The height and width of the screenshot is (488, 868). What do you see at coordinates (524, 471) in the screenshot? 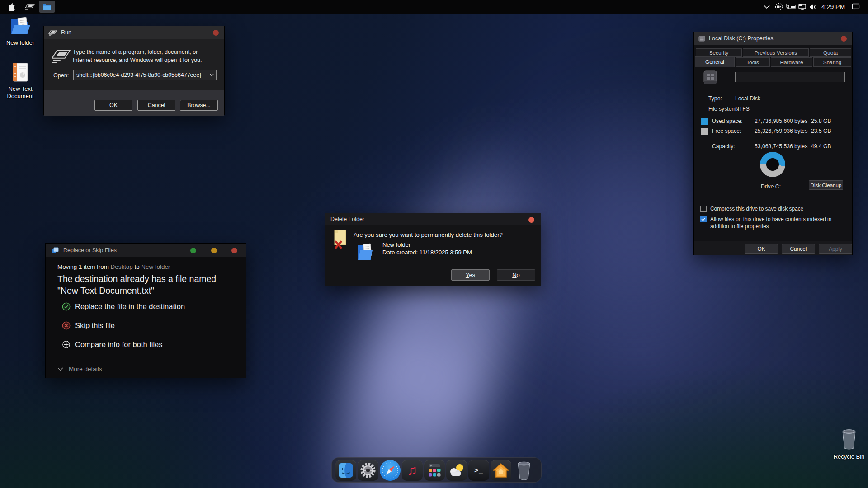
I see `dock-trash-icon` at bounding box center [524, 471].